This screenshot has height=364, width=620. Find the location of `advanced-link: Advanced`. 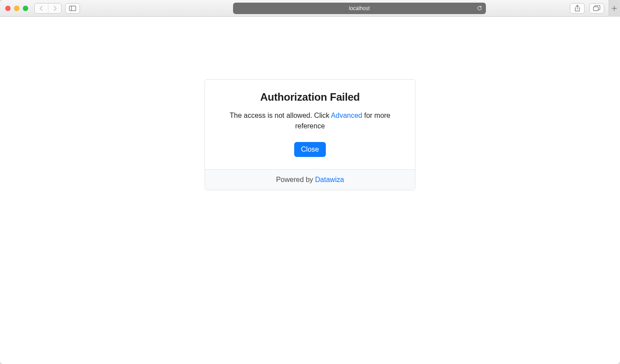

advanced-link: Advanced is located at coordinates (346, 115).